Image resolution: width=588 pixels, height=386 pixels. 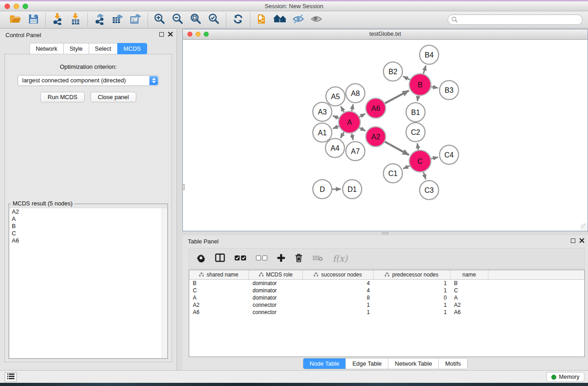 What do you see at coordinates (342, 135) in the screenshot?
I see `graph-edge-A-A4` at bounding box center [342, 135].